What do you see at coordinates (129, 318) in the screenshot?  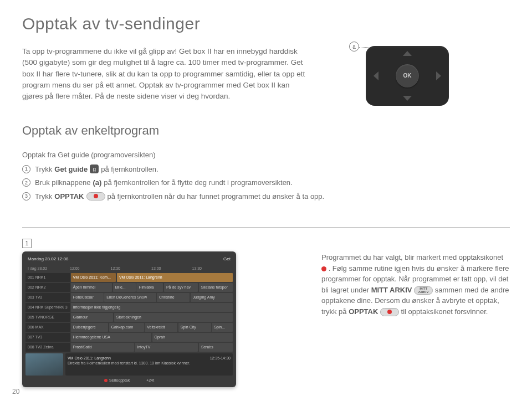 I see `epg-row: 005 TVNORGE Glamour Storbekningen` at bounding box center [129, 318].